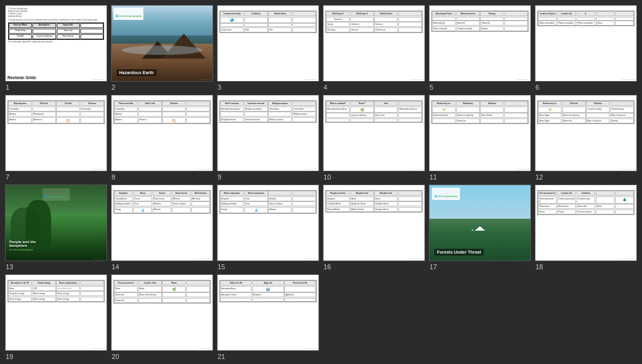 This screenshot has height=364, width=642. Describe the element at coordinates (162, 44) in the screenshot. I see `slide-2: 🌐 internet geography Hazardous Earth int…` at that location.